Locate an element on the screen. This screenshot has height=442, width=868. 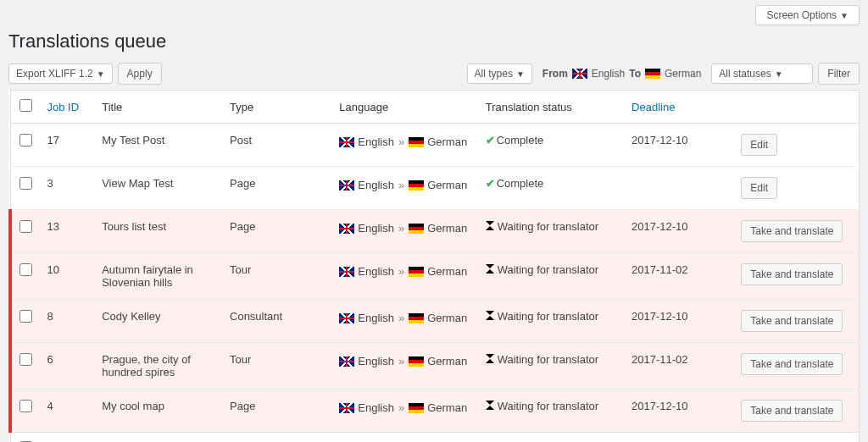
cell-type: Consultant is located at coordinates (278, 322).